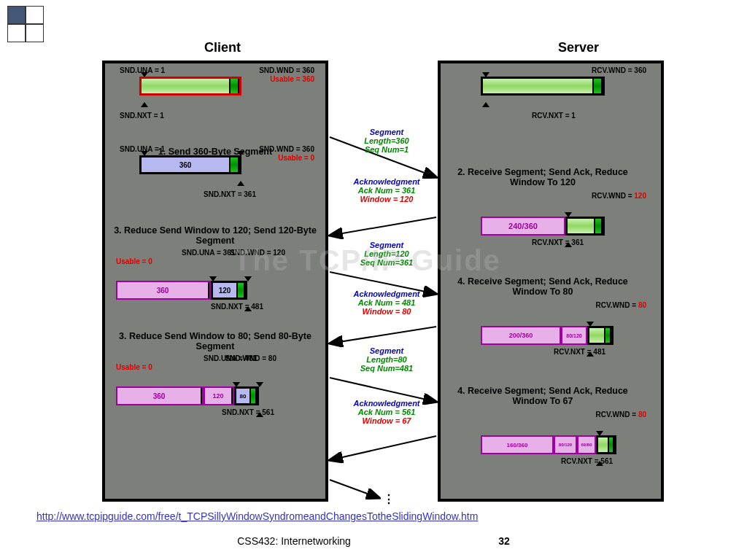 The width and height of the screenshot is (747, 560). What do you see at coordinates (504, 541) in the screenshot?
I see `page-number: 32` at bounding box center [504, 541].